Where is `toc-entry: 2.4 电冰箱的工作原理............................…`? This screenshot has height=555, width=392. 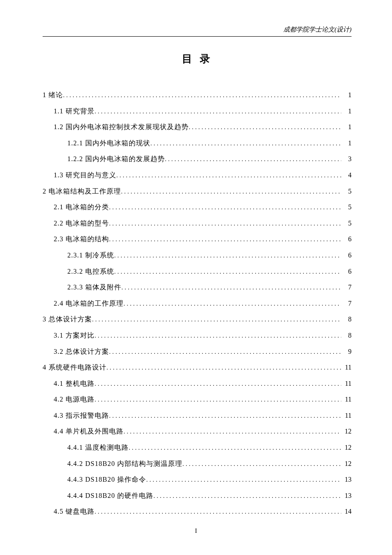
toc-entry: 2.4 电冰箱的工作原理............................… is located at coordinates (197, 304).